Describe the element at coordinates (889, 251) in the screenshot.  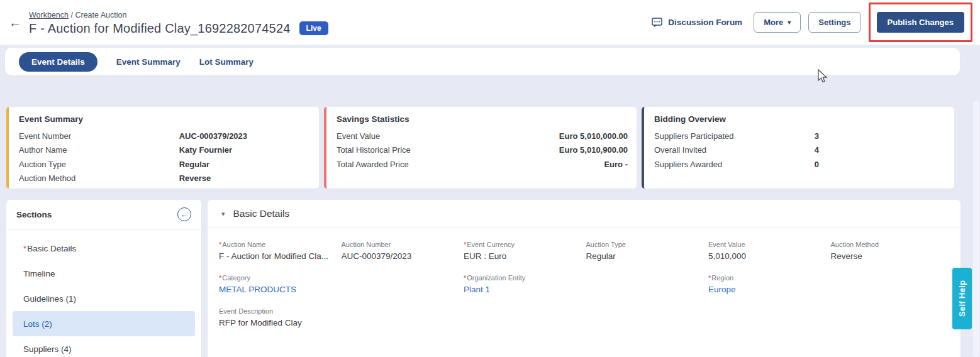
I see `field-auction-method: Auction Method Reverse` at that location.